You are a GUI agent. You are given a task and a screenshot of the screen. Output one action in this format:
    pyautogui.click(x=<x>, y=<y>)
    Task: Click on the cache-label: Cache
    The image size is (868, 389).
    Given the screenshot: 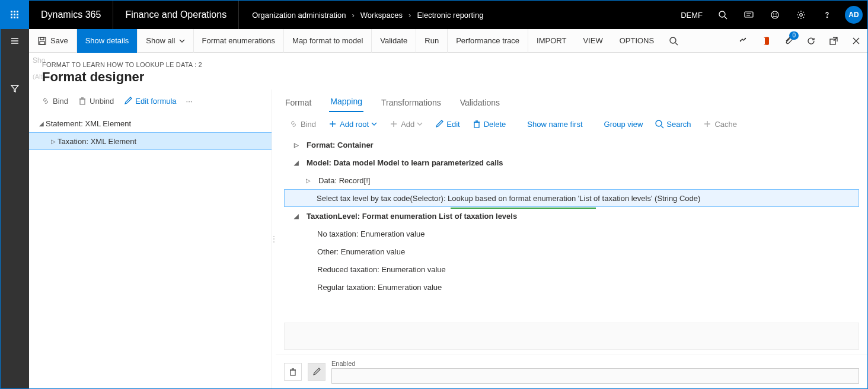 What is the action you would take?
    pyautogui.click(x=726, y=125)
    